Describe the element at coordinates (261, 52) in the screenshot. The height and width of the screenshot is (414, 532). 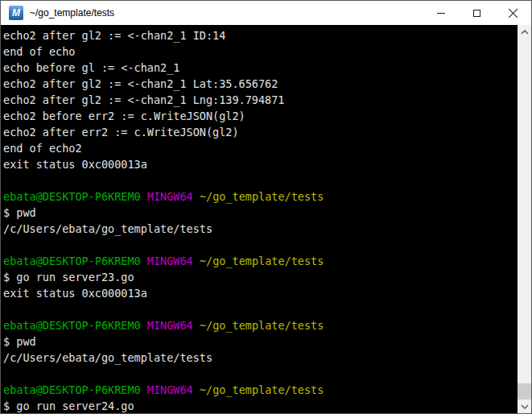
I see `terminal-line: end of echo` at that location.